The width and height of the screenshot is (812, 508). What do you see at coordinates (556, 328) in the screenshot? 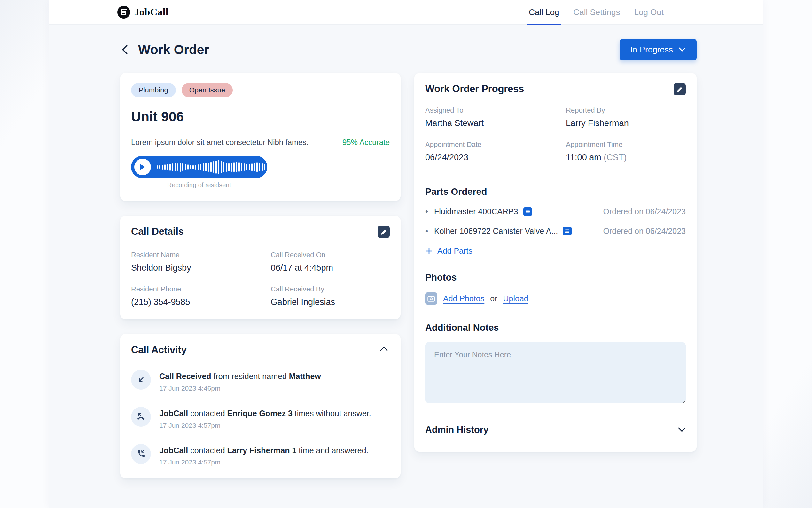
I see `additional-notes-heading: Additional Notes` at bounding box center [556, 328].